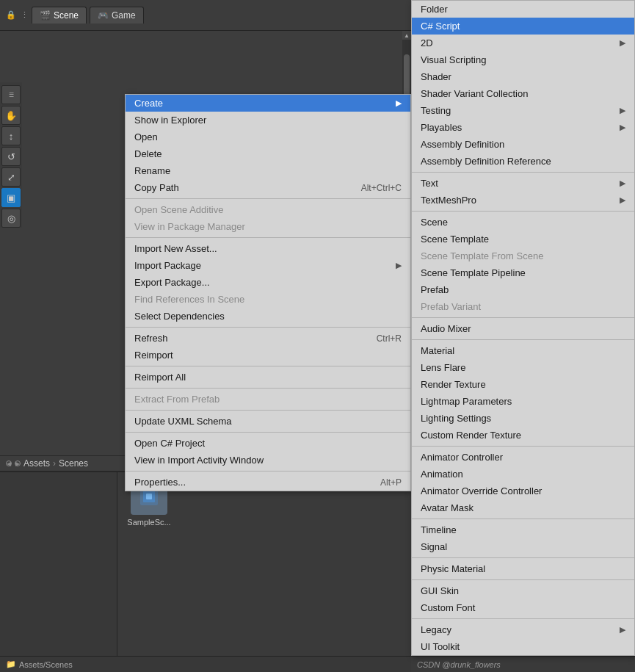  What do you see at coordinates (440, 646) in the screenshot?
I see `create-ui-toolkit-label: UI Toolkit` at bounding box center [440, 646].